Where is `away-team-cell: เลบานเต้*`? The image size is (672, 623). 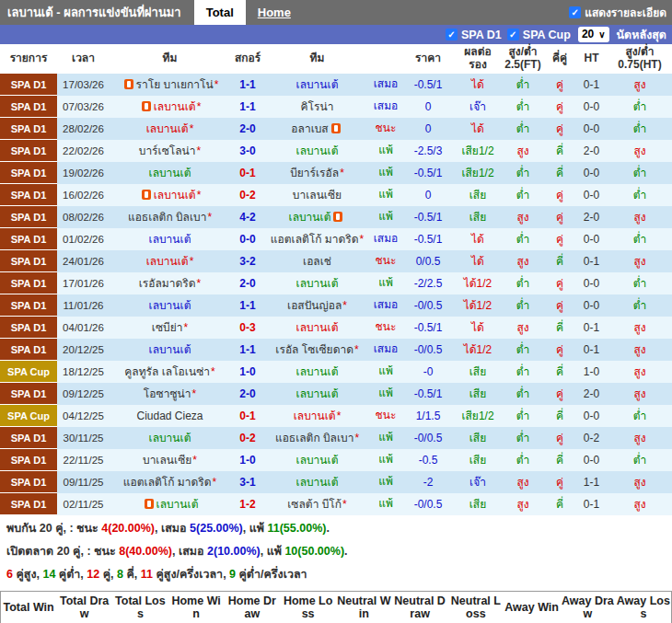 away-team-cell: เลบานเต้* is located at coordinates (317, 416).